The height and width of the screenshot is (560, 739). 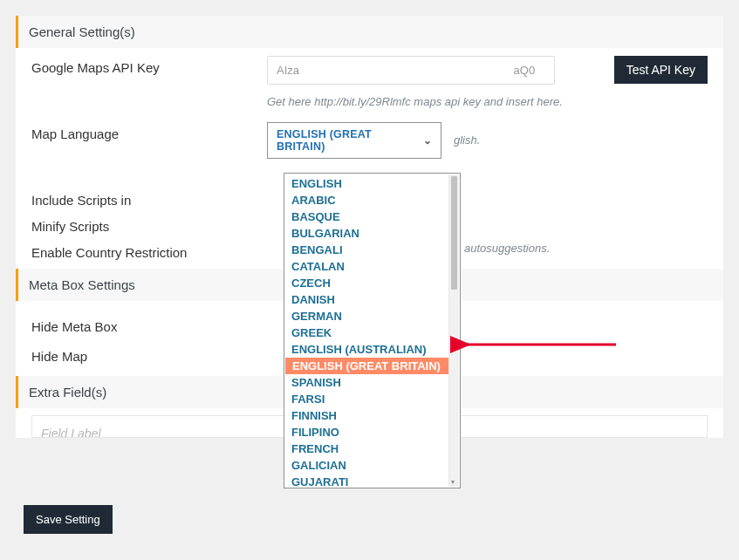 What do you see at coordinates (149, 65) in the screenshot?
I see `label-api-key: Google Maps API Key` at bounding box center [149, 65].